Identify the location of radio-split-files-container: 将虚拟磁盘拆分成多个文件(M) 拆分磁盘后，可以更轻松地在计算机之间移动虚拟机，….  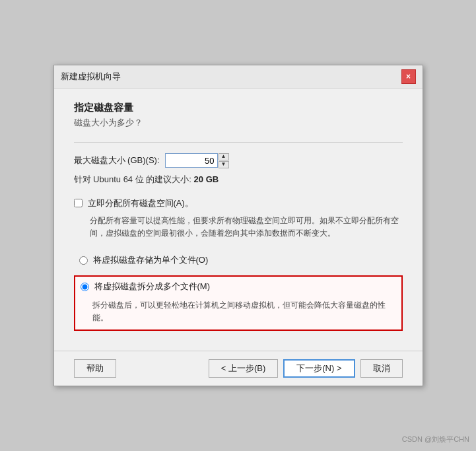
(238, 303).